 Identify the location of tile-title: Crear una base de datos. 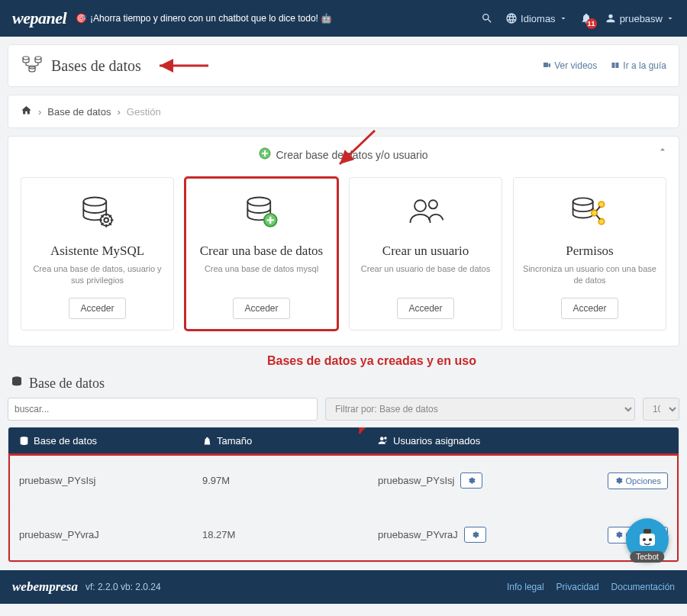
(261, 251).